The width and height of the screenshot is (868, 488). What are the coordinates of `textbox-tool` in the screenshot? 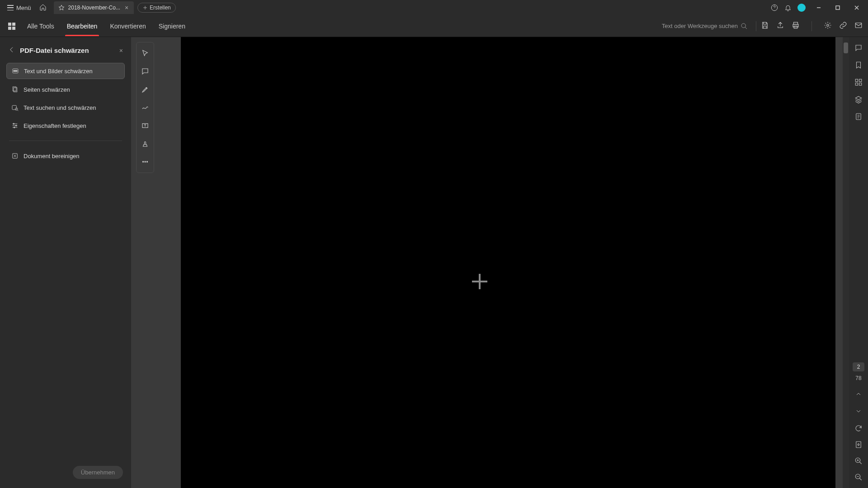 It's located at (145, 126).